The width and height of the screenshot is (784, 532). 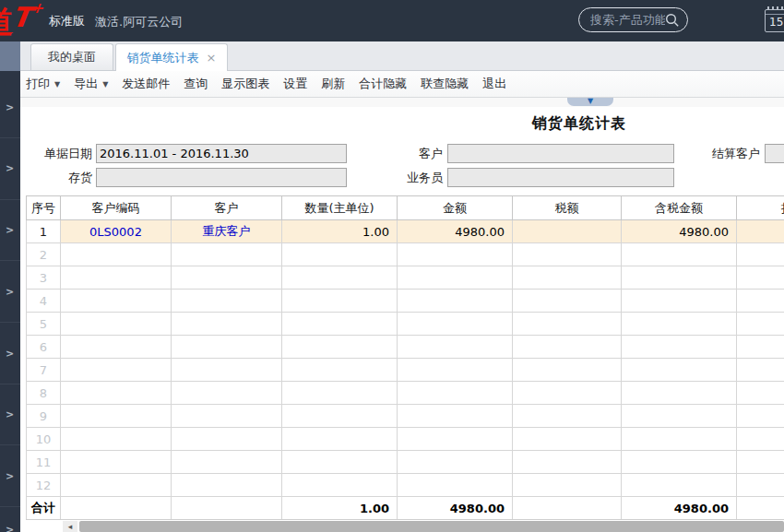 I want to click on toolbar-item-hide-linked-query: 联查隐藏, so click(x=445, y=84).